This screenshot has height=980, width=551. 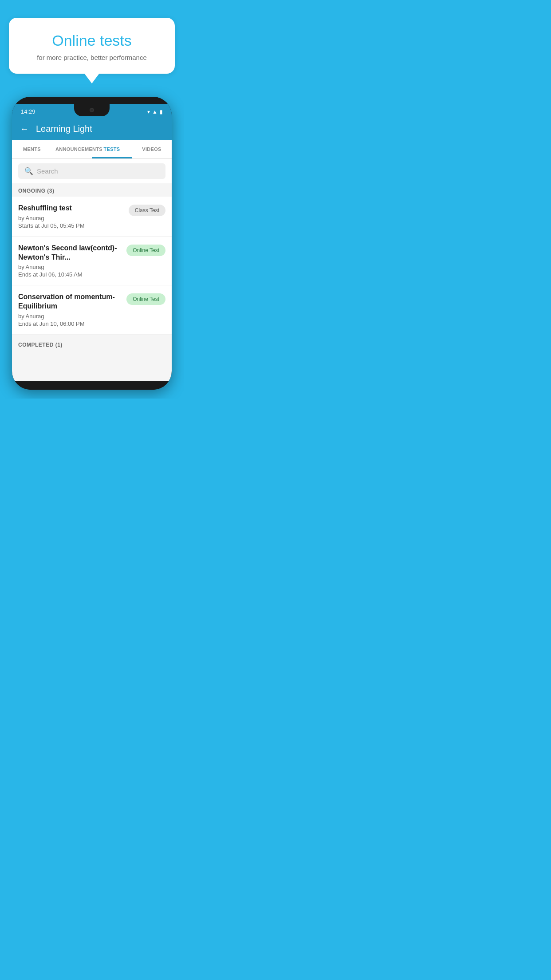 I want to click on completed-section-header: COMPLETED (1), so click(x=92, y=344).